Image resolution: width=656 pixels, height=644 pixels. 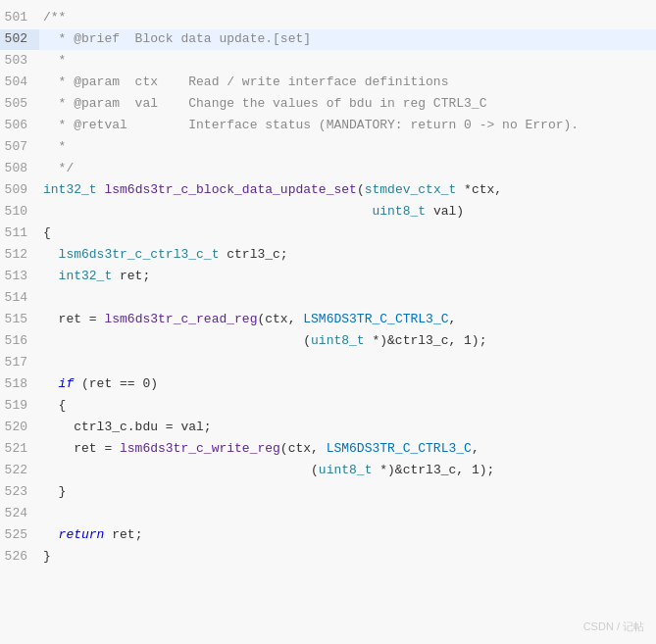 What do you see at coordinates (328, 19) in the screenshot?
I see `code-line: 501/**` at bounding box center [328, 19].